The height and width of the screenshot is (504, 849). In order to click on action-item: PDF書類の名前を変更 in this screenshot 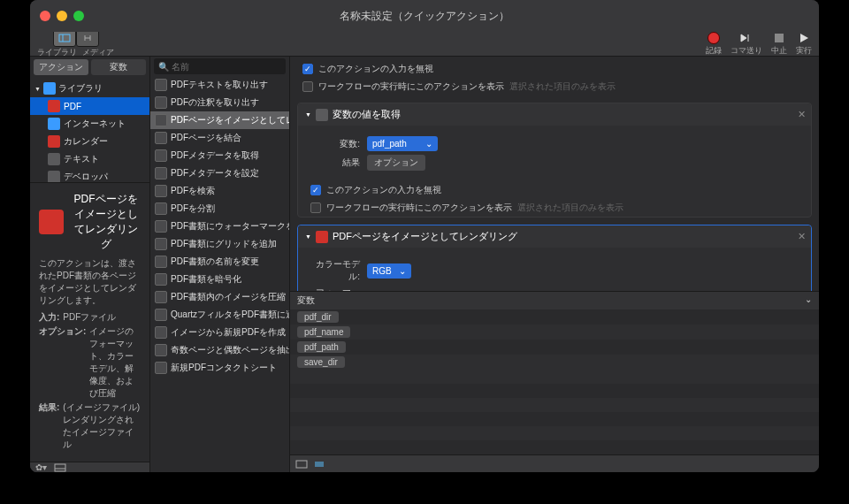, I will do `click(219, 262)`.